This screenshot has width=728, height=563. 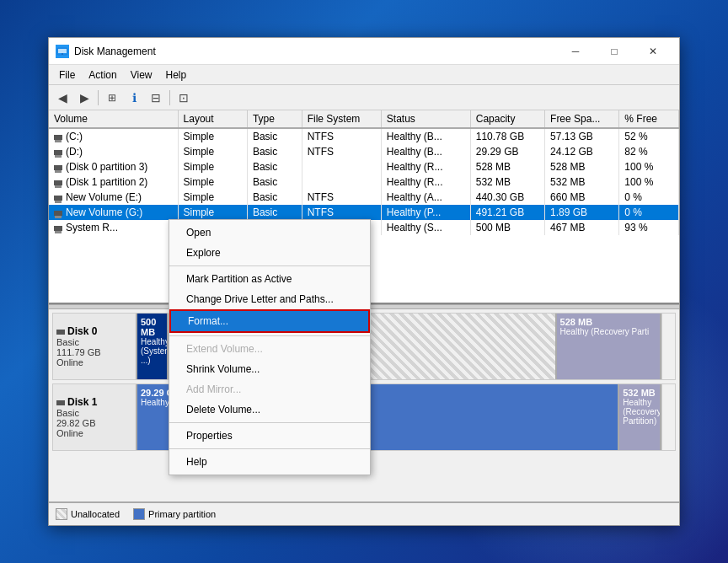 What do you see at coordinates (94, 352) in the screenshot?
I see `disk-size: 111.79 GB` at bounding box center [94, 352].